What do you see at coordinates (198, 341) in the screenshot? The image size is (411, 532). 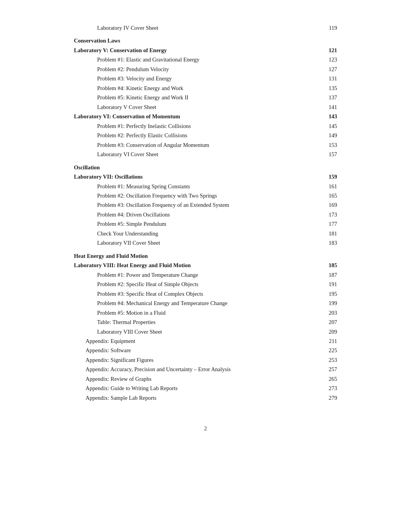 I see `toc-entry-text: Appendix: Equipment` at bounding box center [198, 341].